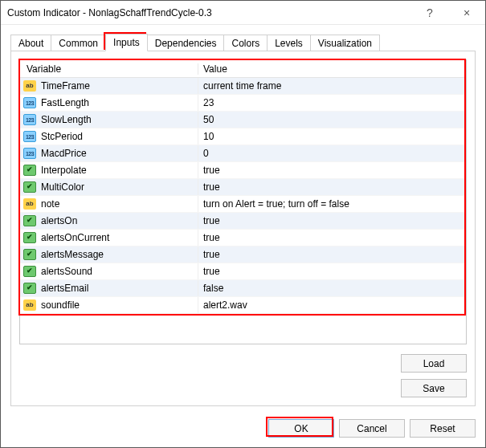 The width and height of the screenshot is (486, 448). I want to click on grid-row: alertsEmailfalse, so click(243, 289).